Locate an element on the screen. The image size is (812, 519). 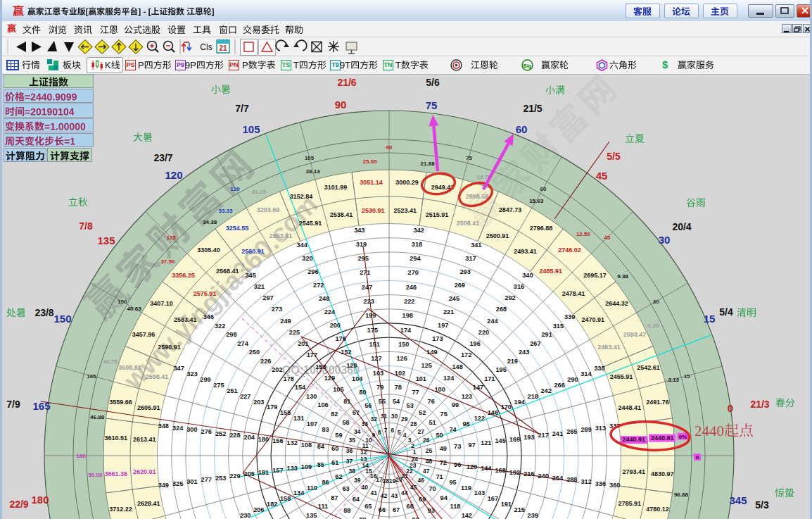
svg-text: 45 is located at coordinates (607, 238).